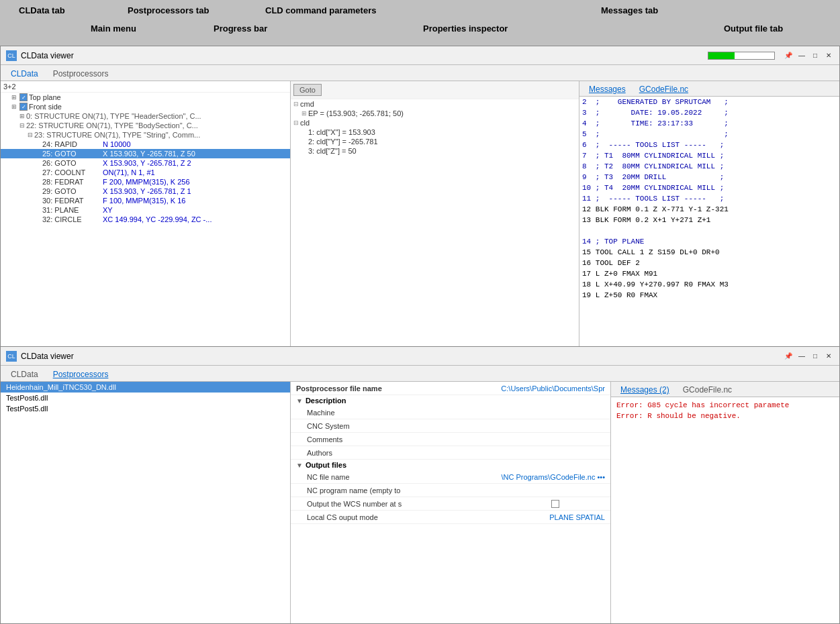  I want to click on checkbox-frontside: ✓, so click(24, 107).